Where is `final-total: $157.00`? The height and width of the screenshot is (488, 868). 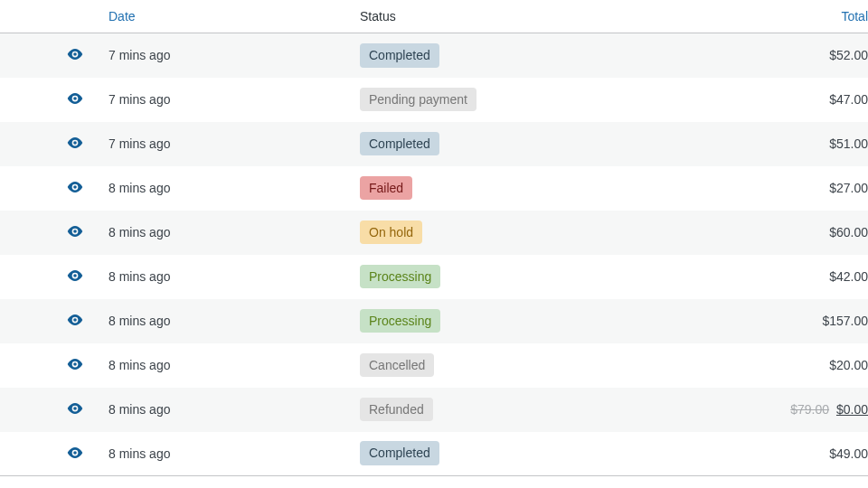
final-total: $157.00 is located at coordinates (844, 321).